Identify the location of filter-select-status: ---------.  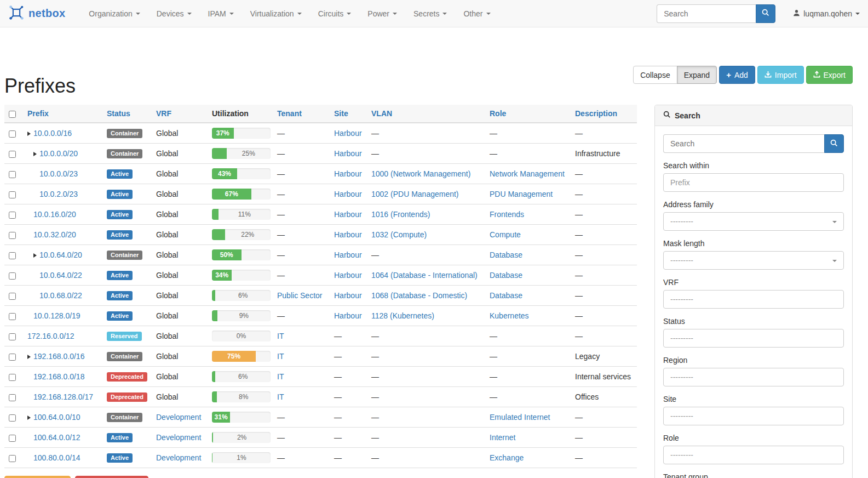
(754, 338).